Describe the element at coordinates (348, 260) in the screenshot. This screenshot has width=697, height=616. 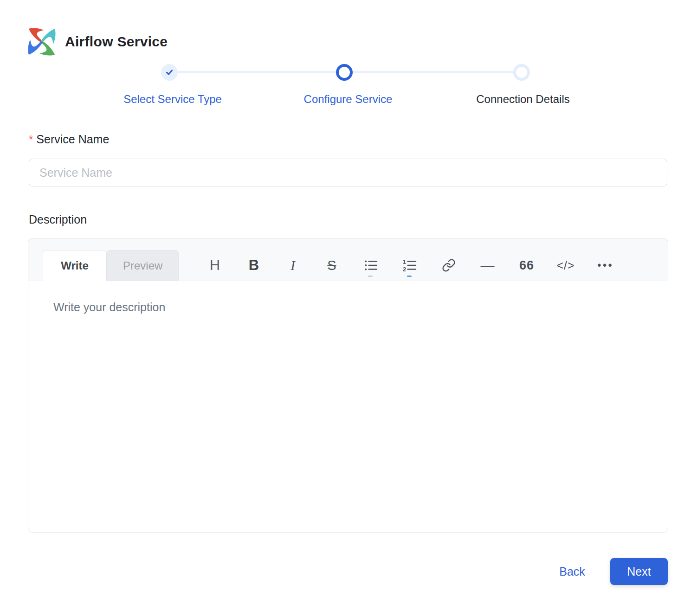
I see `editor-toolbar-bar: Write Preview H B I S 1` at that location.